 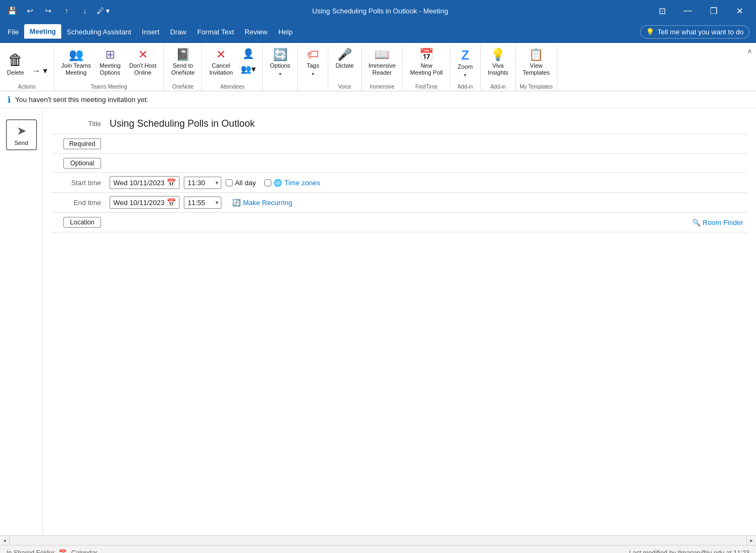 I want to click on dictate-label: Dictate, so click(x=344, y=66).